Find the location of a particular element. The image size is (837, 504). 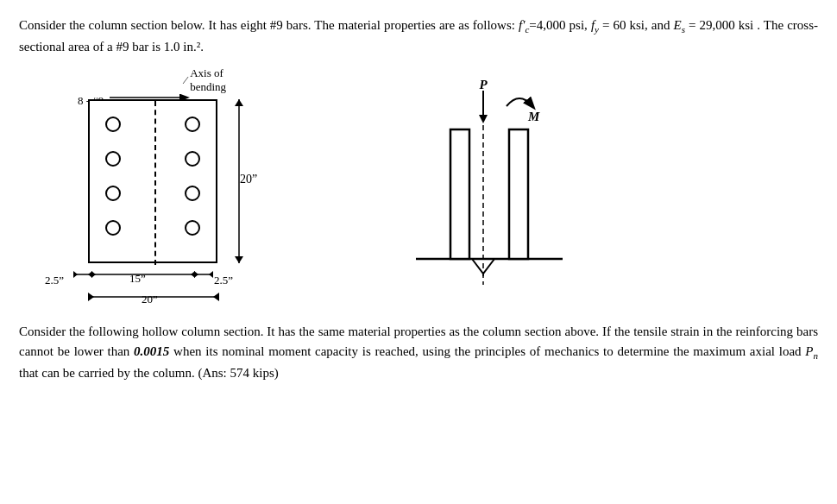

p2-end: that can be carried by the column. (Ans:… is located at coordinates (148, 373).